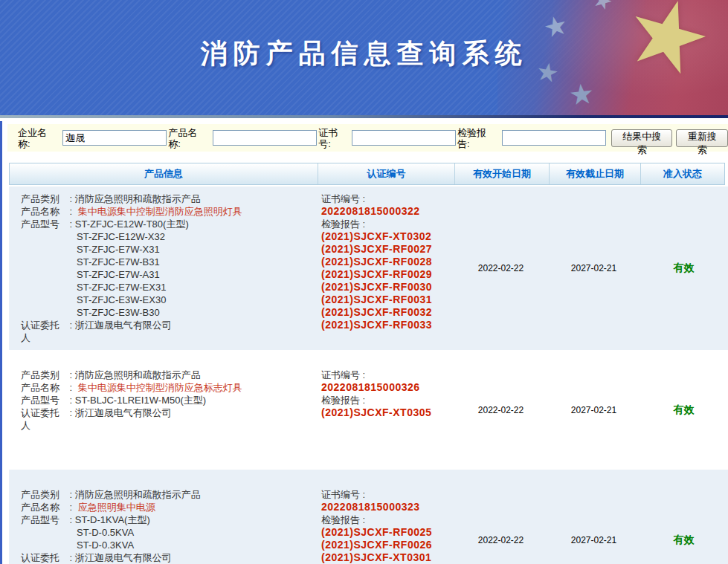  I want to click on column-header-valid-end-date: 有效截止日期, so click(595, 174).